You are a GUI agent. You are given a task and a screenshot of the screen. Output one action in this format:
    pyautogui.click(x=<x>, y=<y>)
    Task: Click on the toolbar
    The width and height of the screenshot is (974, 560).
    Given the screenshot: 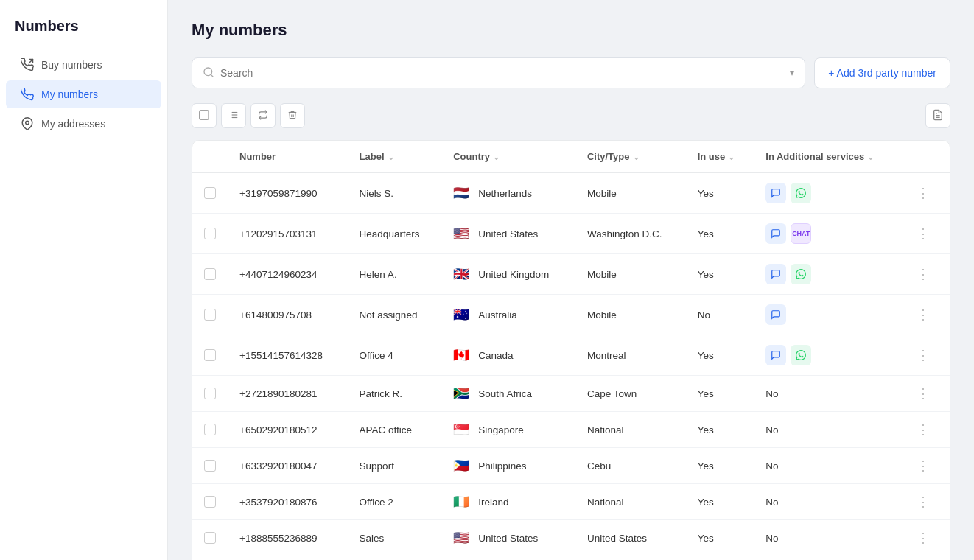 What is the action you would take?
    pyautogui.click(x=571, y=116)
    